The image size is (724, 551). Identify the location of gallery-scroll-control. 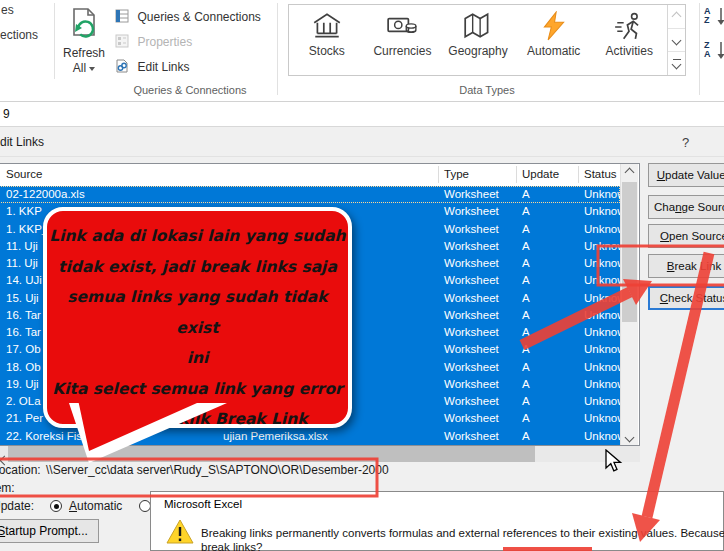
(676, 40).